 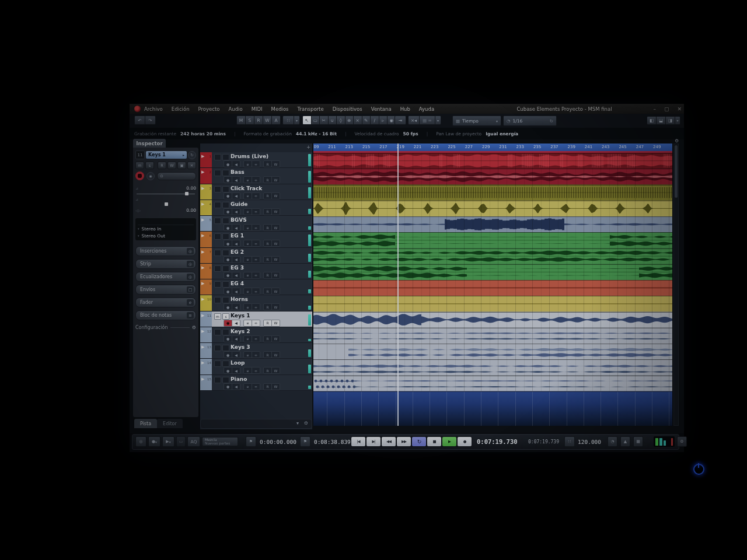 What do you see at coordinates (276, 120) in the screenshot?
I see `state-button-a: A` at bounding box center [276, 120].